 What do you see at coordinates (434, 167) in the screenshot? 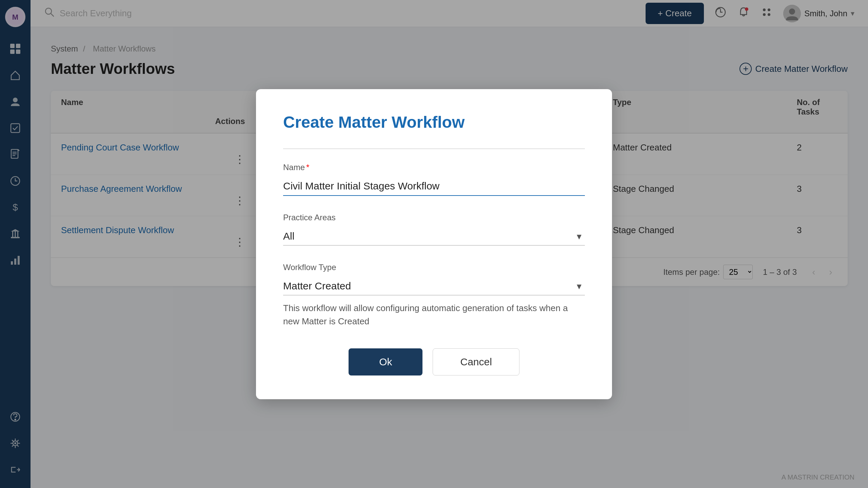
I see `name-label: Name*` at bounding box center [434, 167].